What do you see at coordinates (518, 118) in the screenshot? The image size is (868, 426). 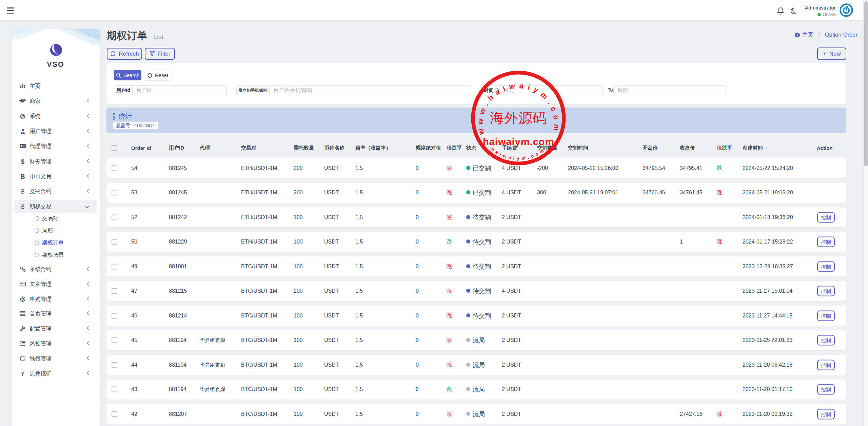 I see `svg-text: 海外源码` at bounding box center [518, 118].